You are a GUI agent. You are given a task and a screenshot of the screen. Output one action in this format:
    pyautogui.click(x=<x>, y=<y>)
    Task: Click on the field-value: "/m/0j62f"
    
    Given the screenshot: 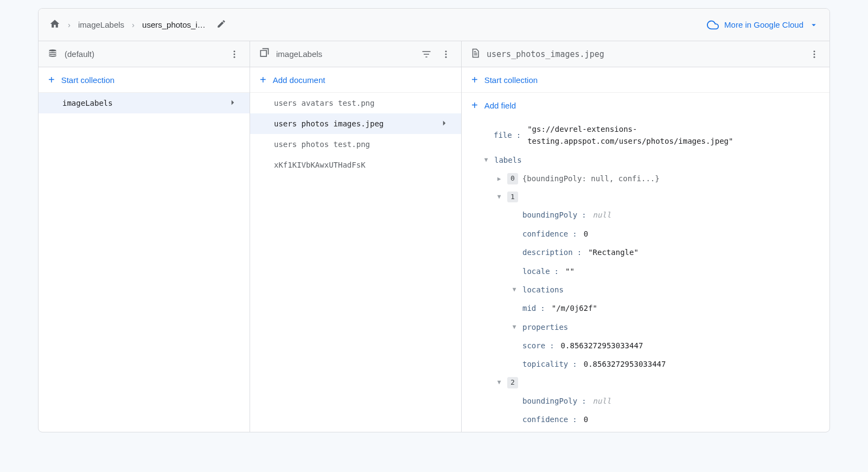 What is the action you would take?
    pyautogui.click(x=575, y=308)
    